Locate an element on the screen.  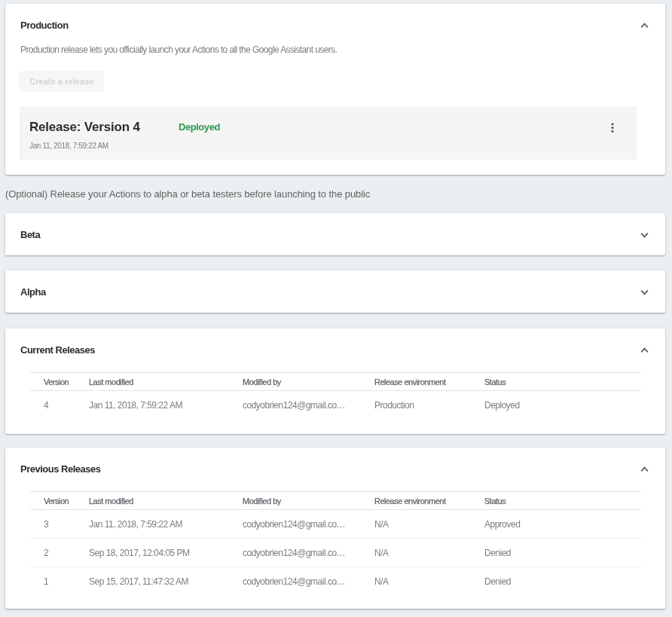
table-cell: 3 is located at coordinates (53, 524).